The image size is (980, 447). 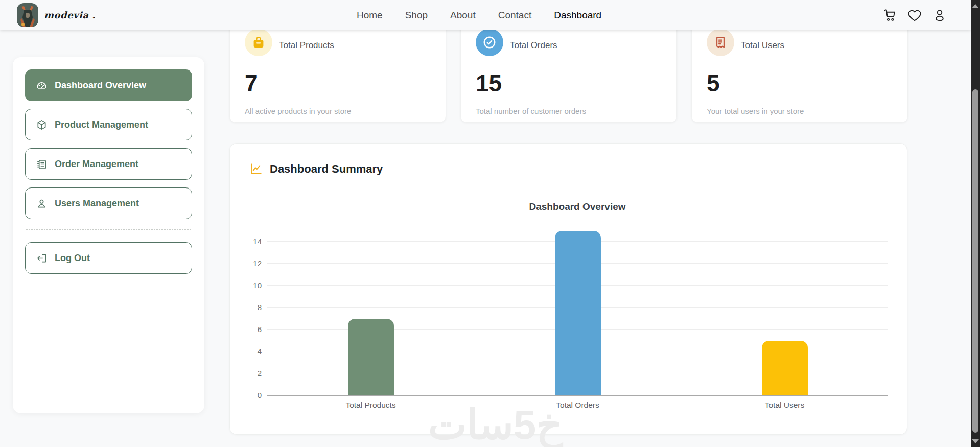 What do you see at coordinates (800, 70) in the screenshot?
I see `stat-card-total-users: Total Users 5 Your total users in your s…` at bounding box center [800, 70].